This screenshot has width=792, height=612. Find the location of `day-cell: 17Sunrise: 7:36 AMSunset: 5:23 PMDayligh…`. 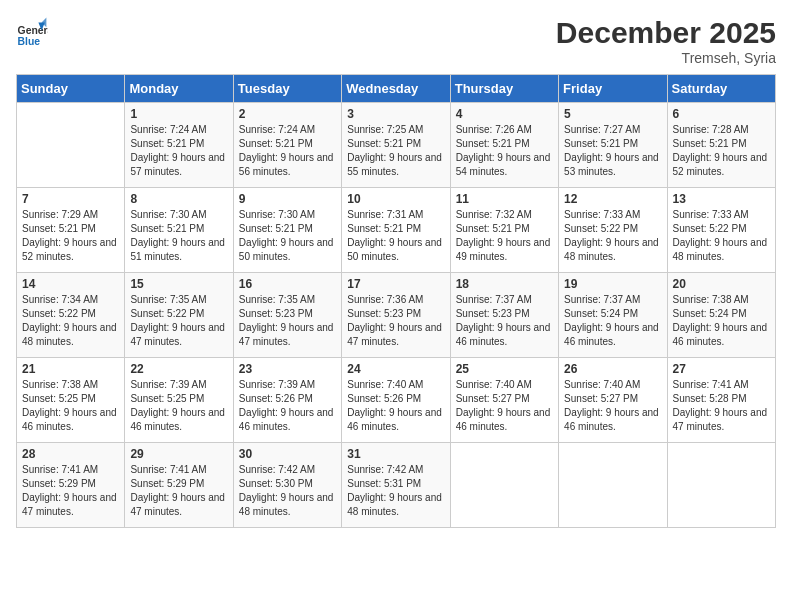

day-cell: 17Sunrise: 7:36 AMSunset: 5:23 PMDayligh… is located at coordinates (396, 316).